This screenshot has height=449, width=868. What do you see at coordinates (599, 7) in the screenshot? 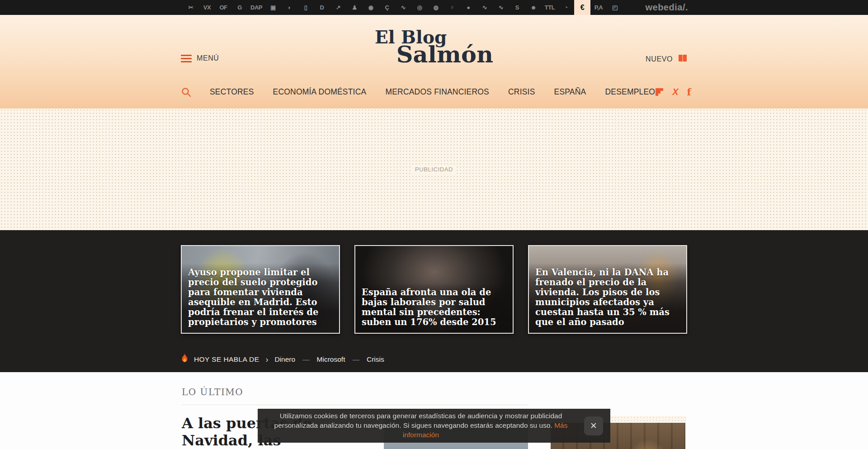
I see `network-site-icon: P,A` at bounding box center [599, 7].